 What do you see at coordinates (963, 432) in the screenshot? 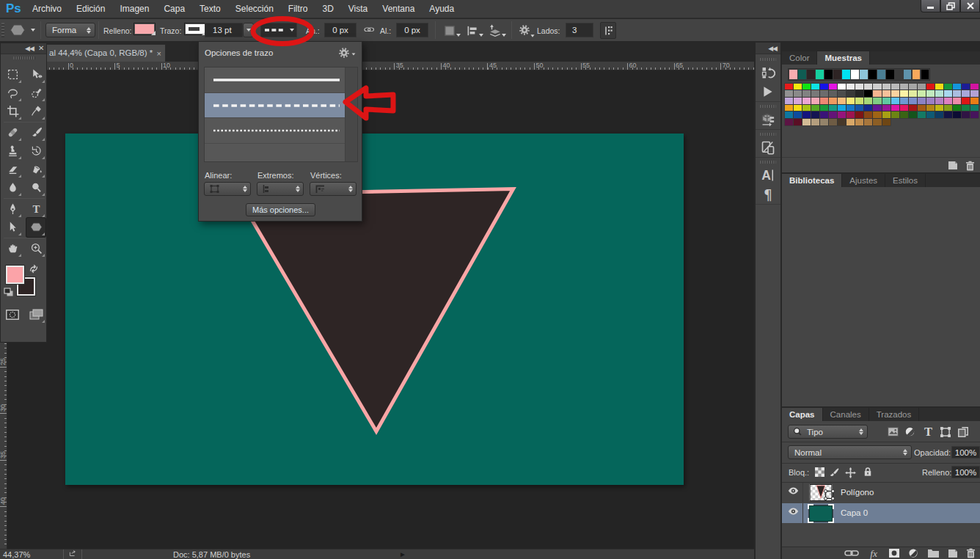
I see `smart-filter-icon` at bounding box center [963, 432].